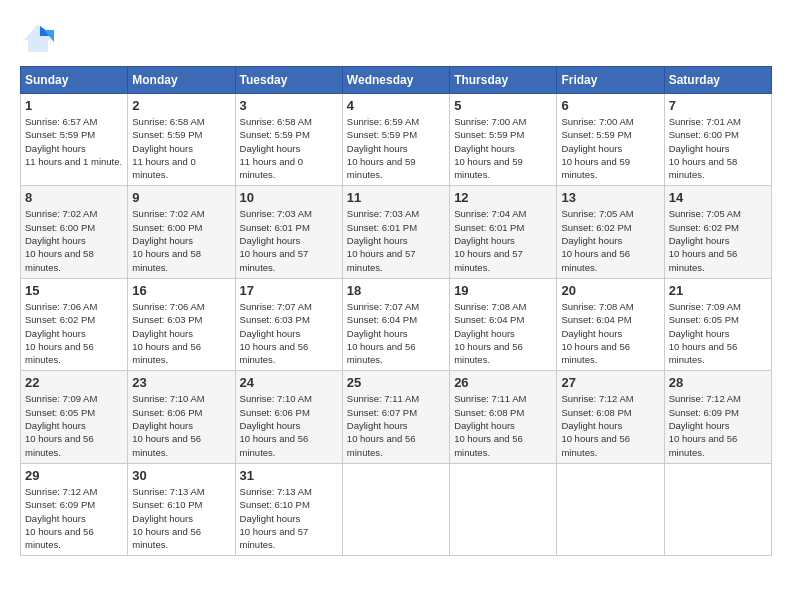 This screenshot has width=792, height=612. I want to click on calendar-week-row: 8 Sunrise: 7:02 AM Sunset: 6:00 PM Dayli…, so click(396, 232).